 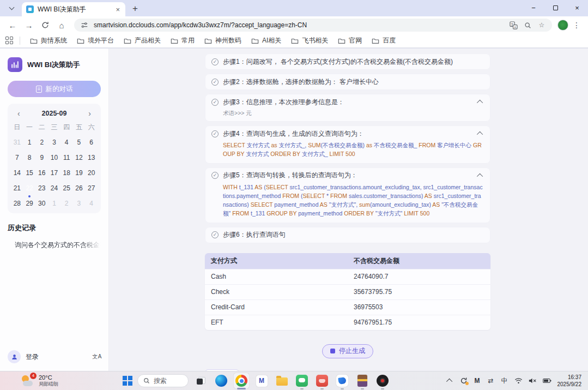 What do you see at coordinates (29, 173) in the screenshot?
I see `calendar-day: 15` at bounding box center [29, 173].